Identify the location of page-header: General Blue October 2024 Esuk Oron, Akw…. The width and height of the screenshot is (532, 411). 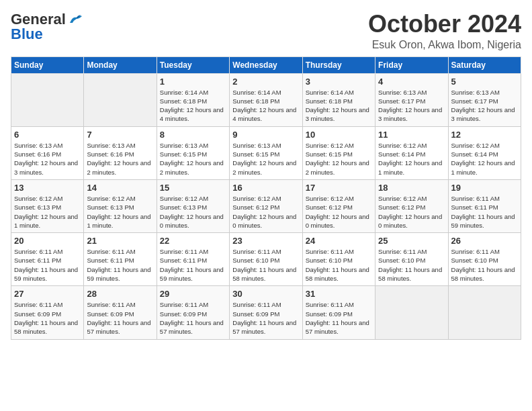
(266, 31).